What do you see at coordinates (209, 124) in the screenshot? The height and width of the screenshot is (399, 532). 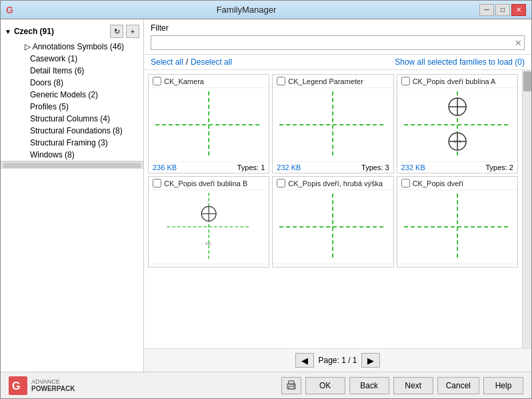 I see `family-card-ck-kamera: CK_Kamera 236 KB Types: 1` at bounding box center [209, 124].